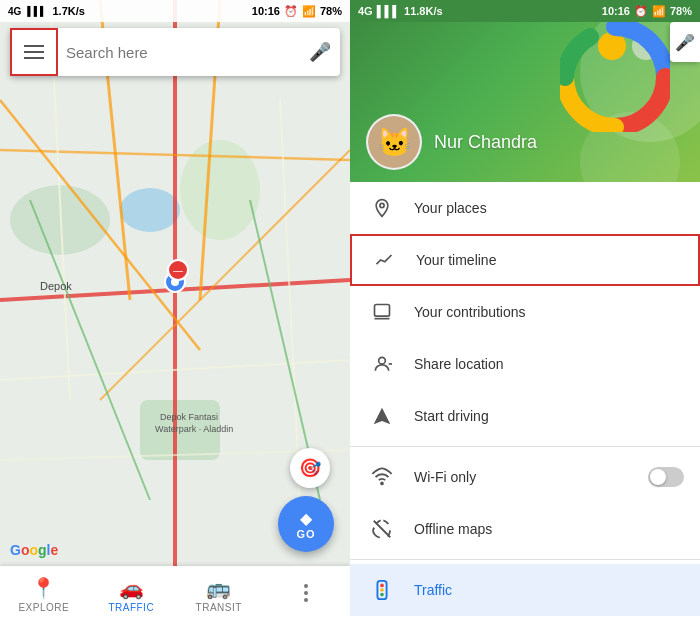 The height and width of the screenshot is (622, 700). What do you see at coordinates (34, 52) in the screenshot?
I see `hamburger-icon` at bounding box center [34, 52].